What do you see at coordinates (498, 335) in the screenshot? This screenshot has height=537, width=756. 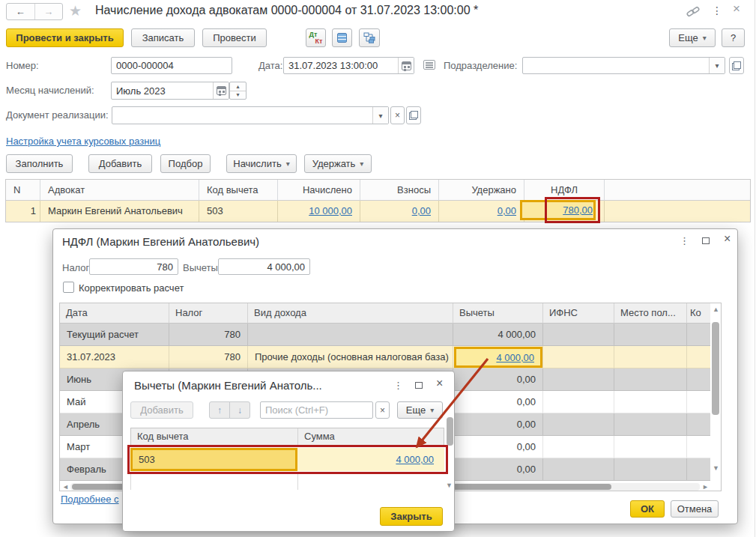 I see `ndfl-cell: 4 000,00` at bounding box center [498, 335].